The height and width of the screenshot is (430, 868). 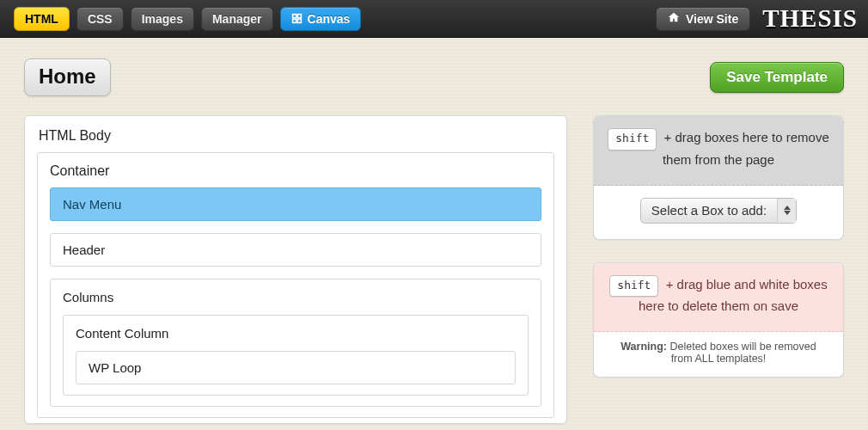 What do you see at coordinates (777, 77) in the screenshot?
I see `save-template-button: Save Template` at bounding box center [777, 77].